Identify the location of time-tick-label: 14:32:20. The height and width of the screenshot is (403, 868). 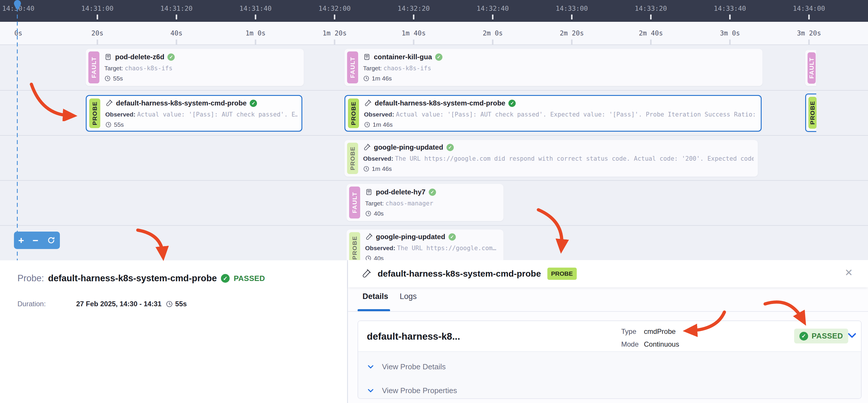
(414, 8).